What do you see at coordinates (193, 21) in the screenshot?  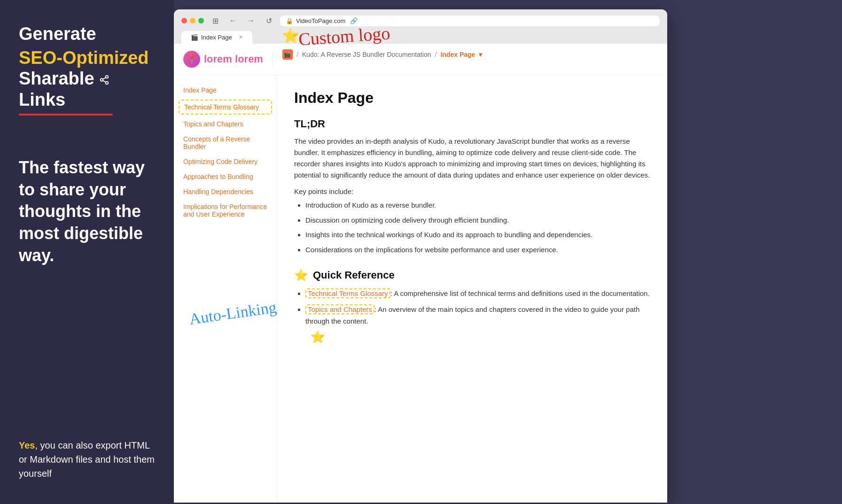 I see `dot-yellow` at bounding box center [193, 21].